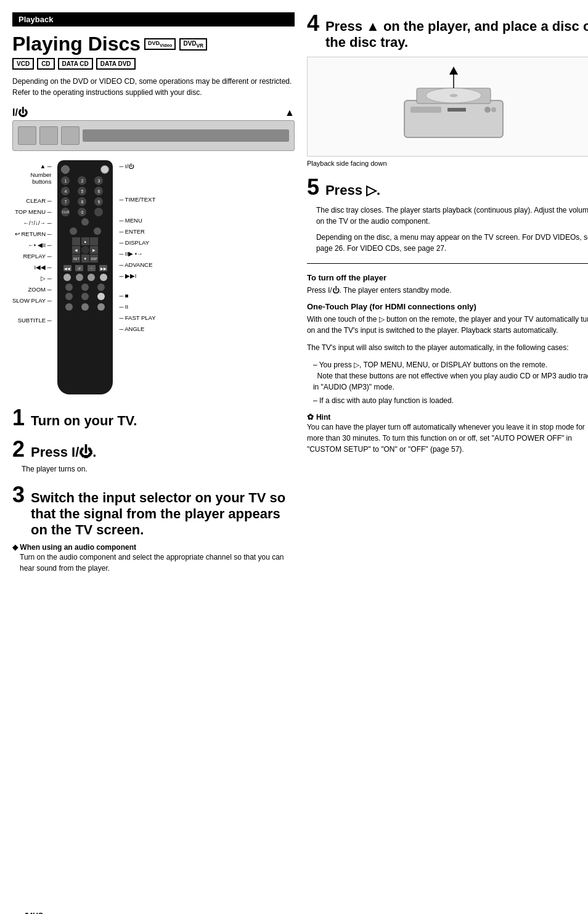  What do you see at coordinates (32, 267) in the screenshot?
I see `label-prev-track: I◀◀ ─` at bounding box center [32, 267].